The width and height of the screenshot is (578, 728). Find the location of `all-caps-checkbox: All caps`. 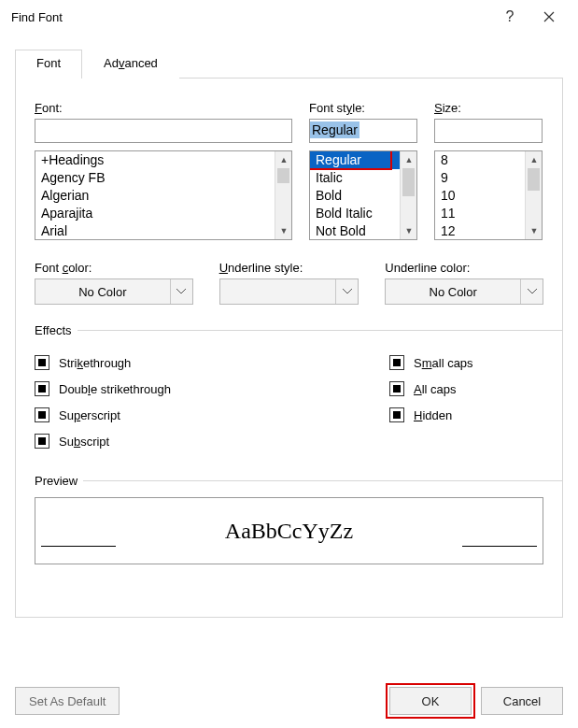

all-caps-checkbox: All caps is located at coordinates (467, 389).